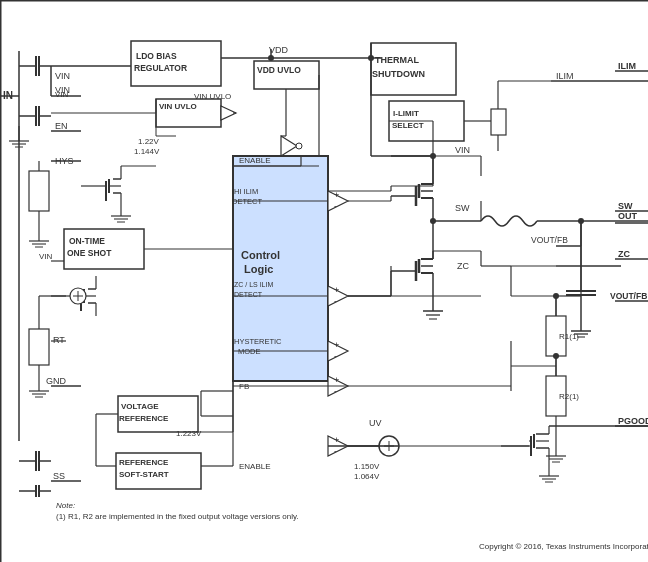 This screenshot has height=562, width=648. What do you see at coordinates (178, 106) in the screenshot?
I see `vin-uvlo-label-1: VIN UVLO` at bounding box center [178, 106].